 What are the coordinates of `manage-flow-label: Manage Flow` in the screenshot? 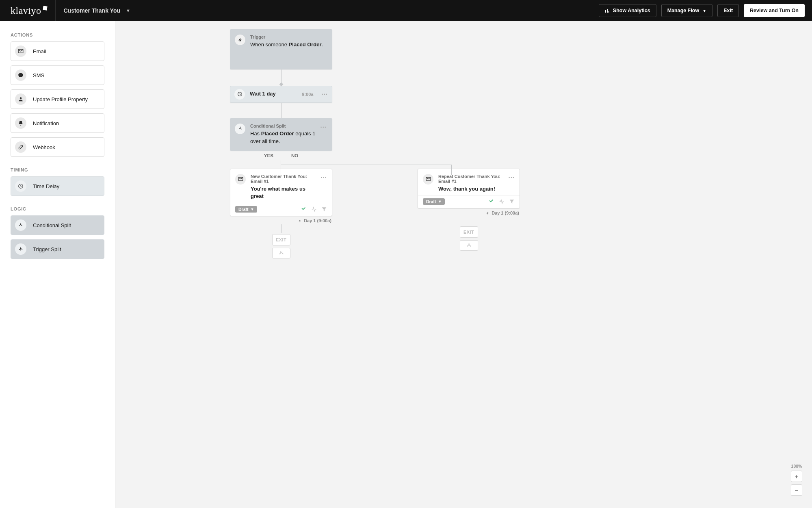 It's located at (683, 11).